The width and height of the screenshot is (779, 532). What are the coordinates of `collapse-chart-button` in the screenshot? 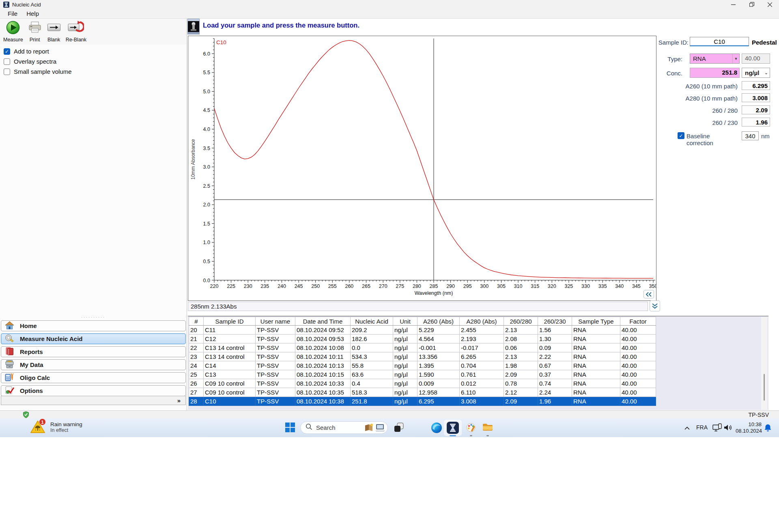 It's located at (649, 294).